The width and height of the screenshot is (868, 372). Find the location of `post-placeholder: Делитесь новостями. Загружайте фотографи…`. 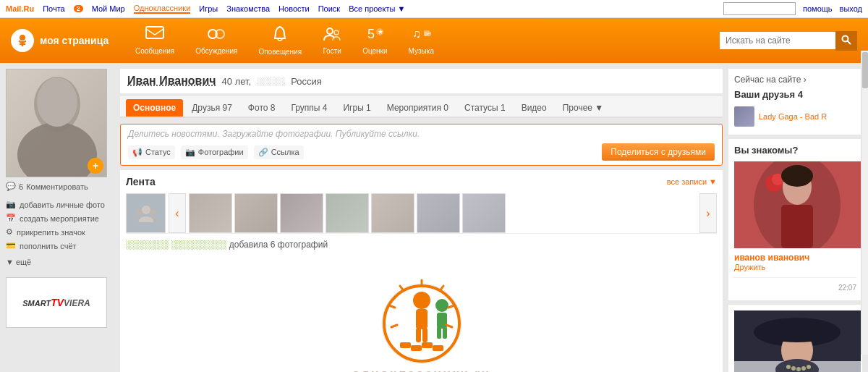

post-placeholder: Делитесь новостями. Загружайте фотографи… is located at coordinates (421, 134).